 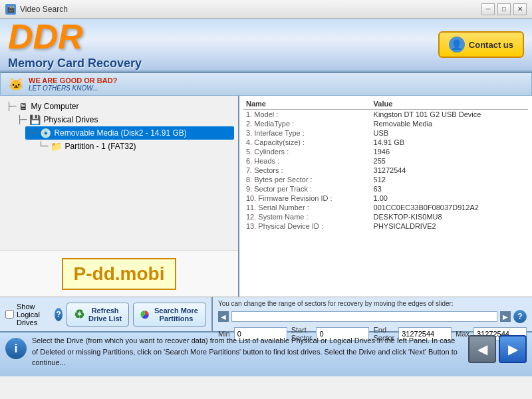 I want to click on sector-help-button: ?, so click(x=520, y=317).